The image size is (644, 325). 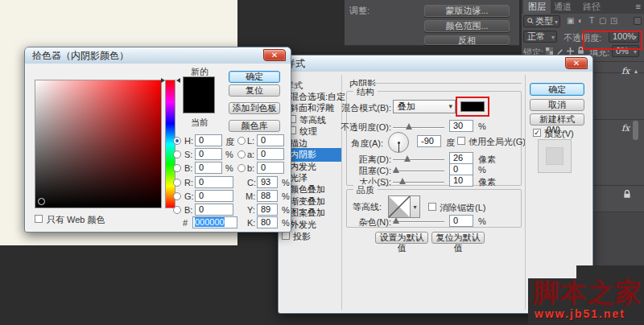 What do you see at coordinates (570, 21) in the screenshot?
I see `filter-pixel-layers-icon: ▣` at bounding box center [570, 21].